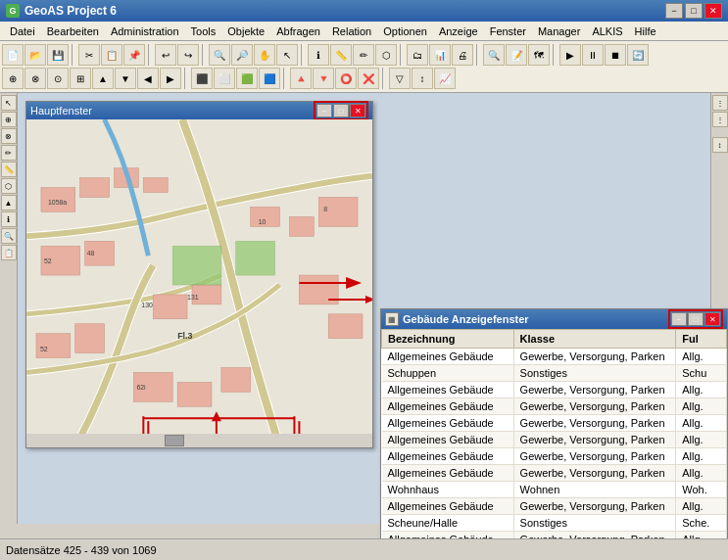 Image resolution: width=728 pixels, height=560 pixels. Describe the element at coordinates (134, 55) in the screenshot. I see `toolbar-paste: 📌` at that location.